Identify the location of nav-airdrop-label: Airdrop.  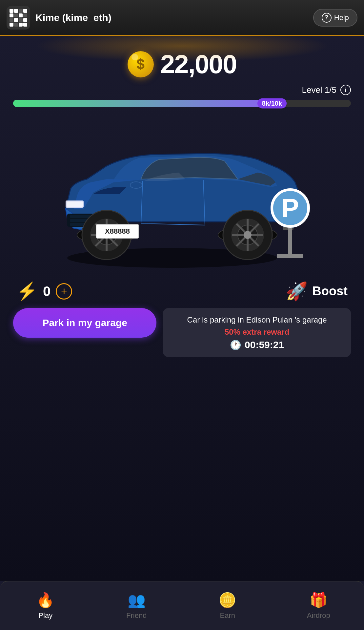
(319, 616).